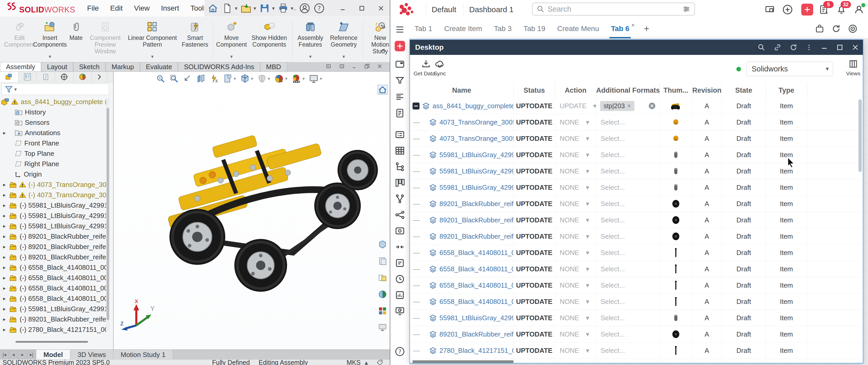 The width and height of the screenshot is (868, 365). What do you see at coordinates (53, 278) in the screenshot?
I see `tree-part-9: ▸ (-) 6558_Black_41408011_006<1` at bounding box center [53, 278].